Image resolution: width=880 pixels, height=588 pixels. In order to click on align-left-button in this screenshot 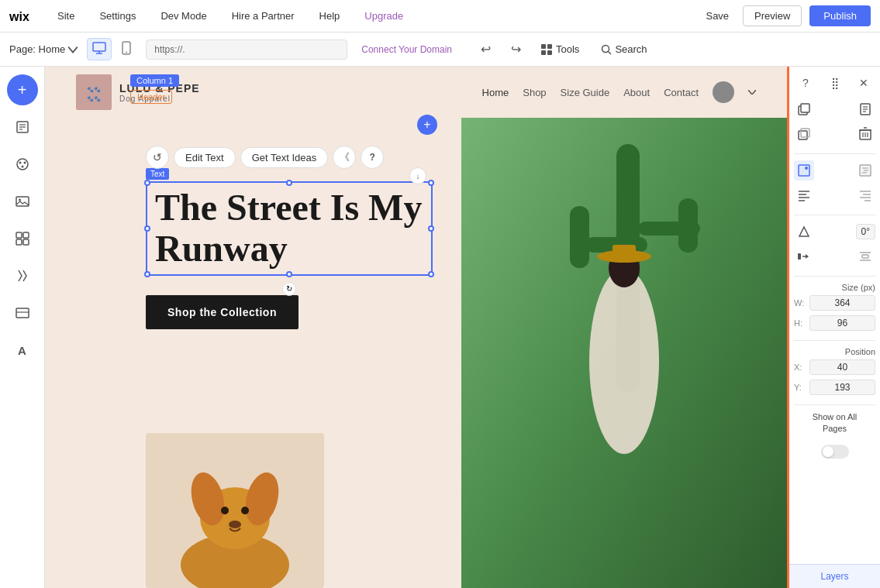, I will do `click(804, 195)`.